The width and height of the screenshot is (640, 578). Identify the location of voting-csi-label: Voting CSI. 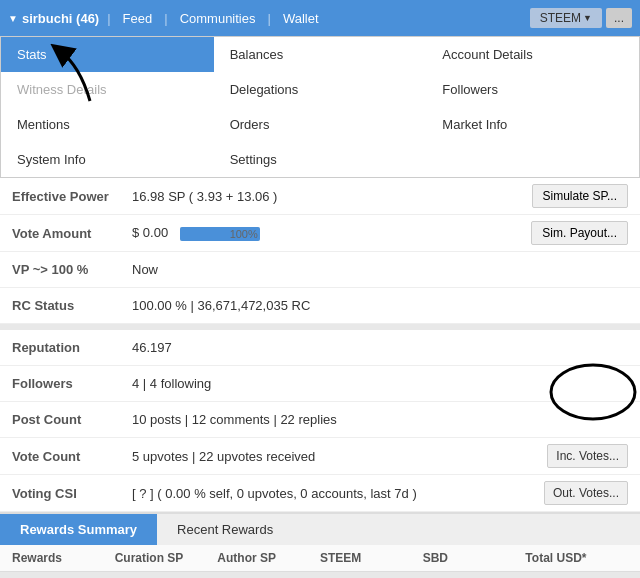
(72, 494).